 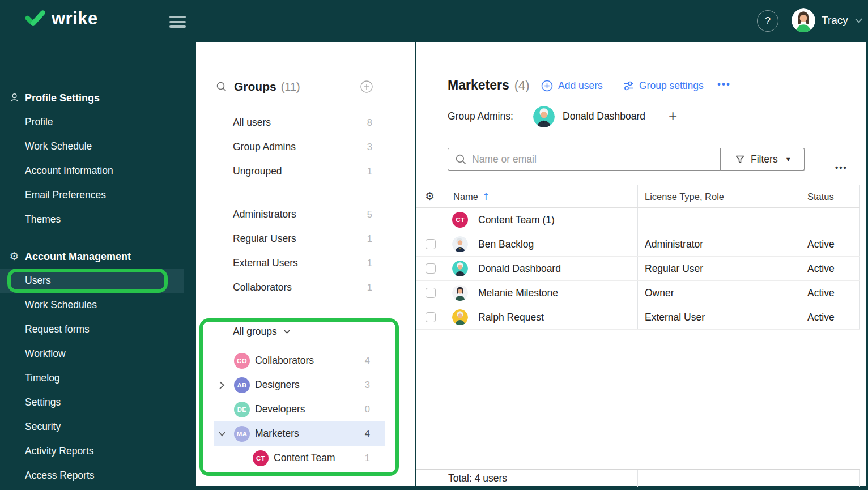 I want to click on filters-button: Filters ▼, so click(x=763, y=159).